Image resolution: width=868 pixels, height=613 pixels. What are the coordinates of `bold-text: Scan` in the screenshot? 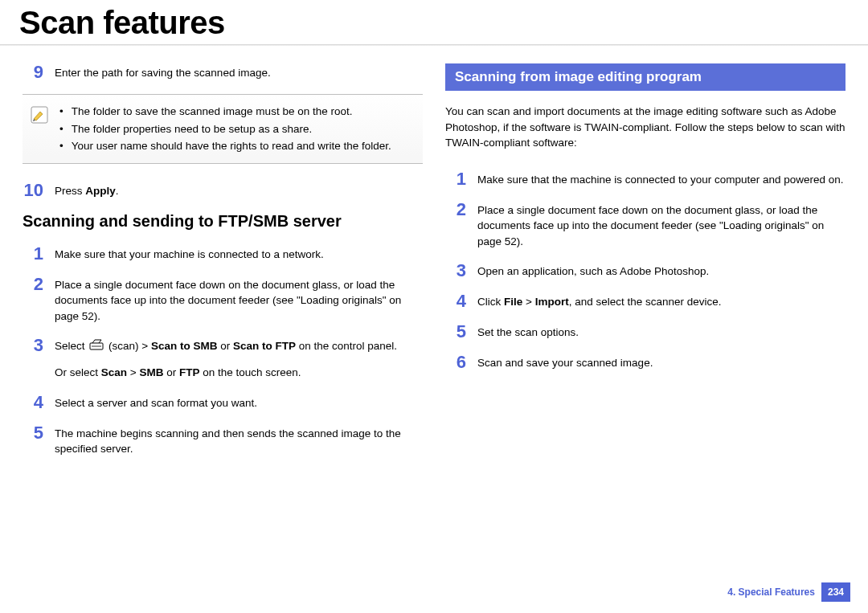 It's located at (114, 373).